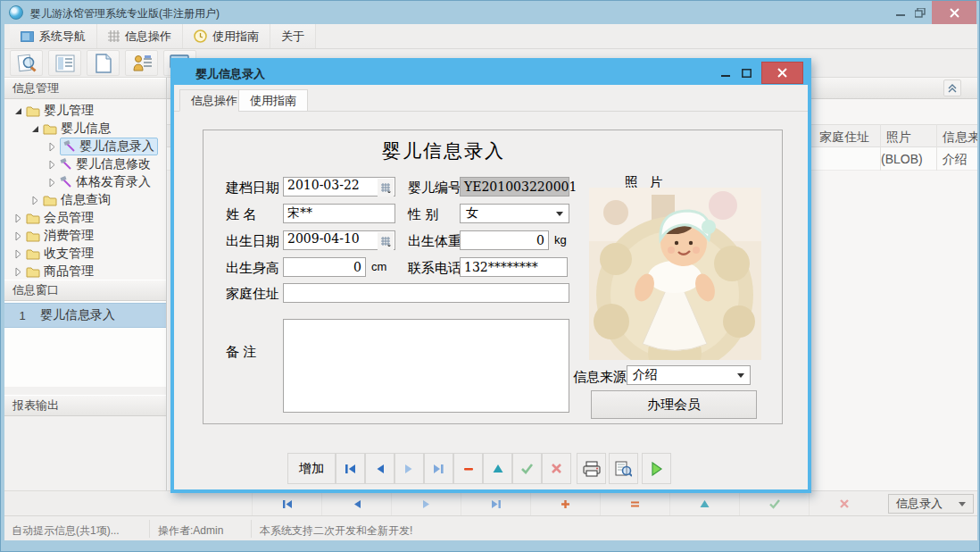 This screenshot has height=552, width=980. Describe the element at coordinates (293, 36) in the screenshot. I see `menu-about: 关于` at that location.